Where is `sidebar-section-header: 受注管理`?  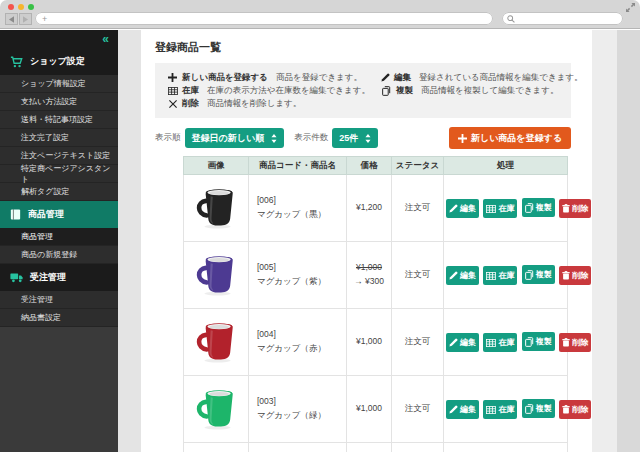 sidebar-section-header: 受注管理 is located at coordinates (59, 278).